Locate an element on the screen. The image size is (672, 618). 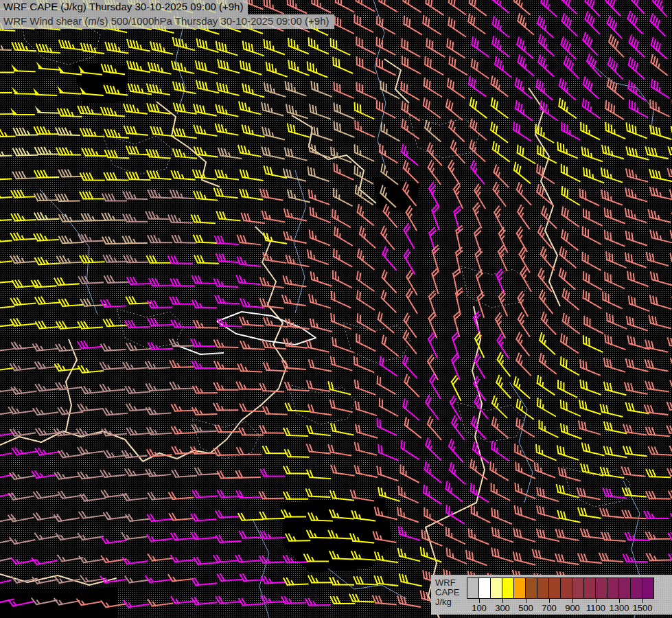
wind-barb-pennant is located at coordinates (60, 89).